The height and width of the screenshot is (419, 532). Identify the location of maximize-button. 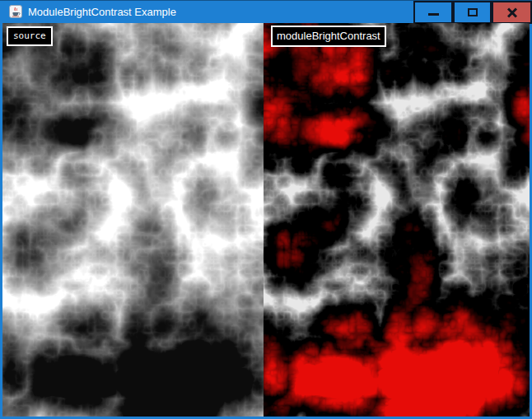
(473, 12).